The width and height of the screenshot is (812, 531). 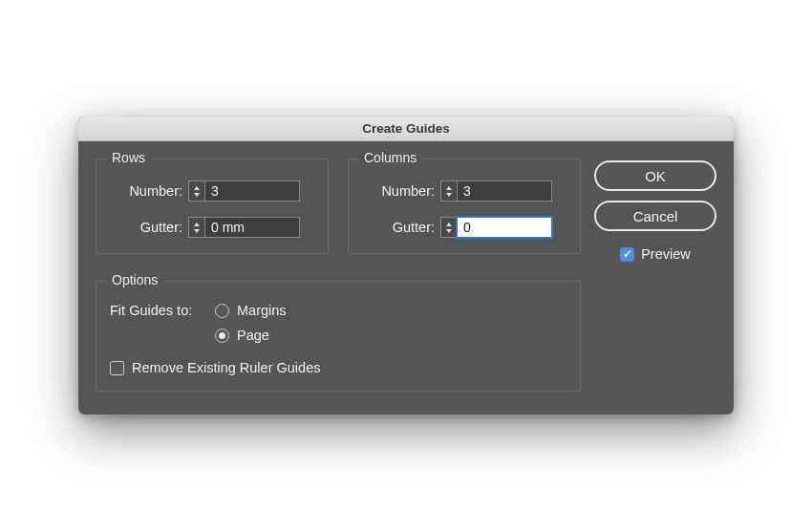 What do you see at coordinates (504, 227) in the screenshot?
I see `columns-gutter-input` at bounding box center [504, 227].